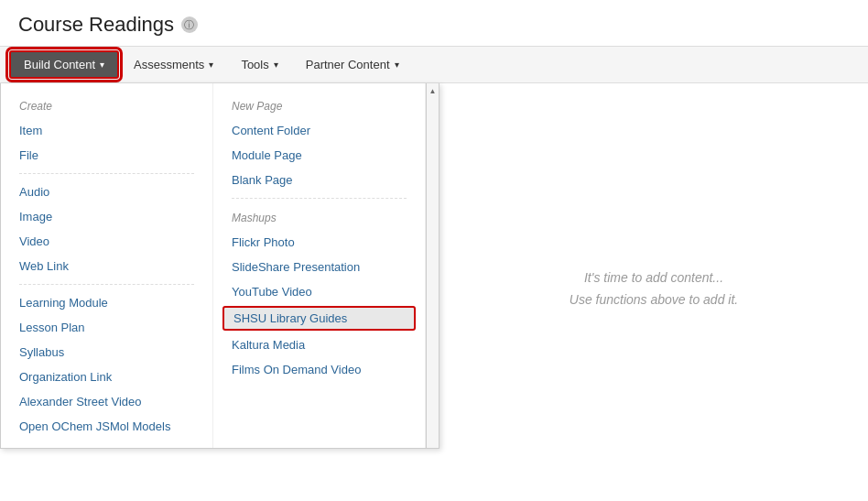 This screenshot has height=501, width=868. I want to click on menu-item-open-ochem: Open OChem JSMol Models, so click(106, 427).